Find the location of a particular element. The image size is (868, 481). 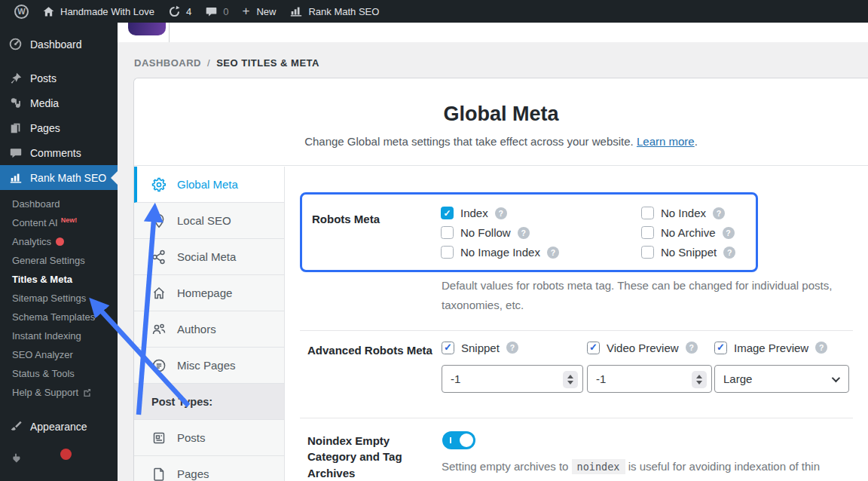

submenu-sitemap-settings: Sitemap Settings is located at coordinates (59, 299).